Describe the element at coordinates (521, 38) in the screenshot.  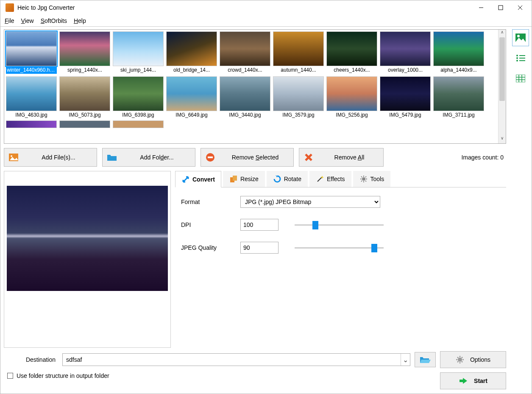
I see `view-thumbnails-button` at that location.